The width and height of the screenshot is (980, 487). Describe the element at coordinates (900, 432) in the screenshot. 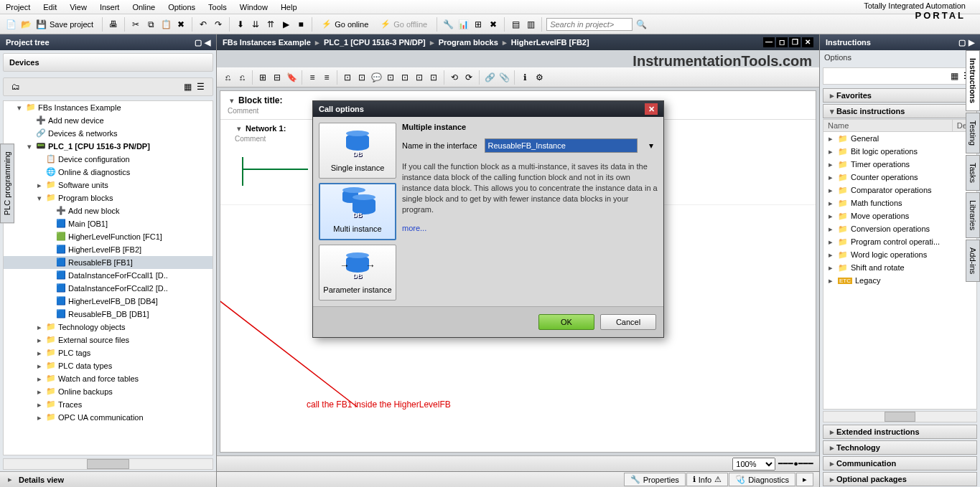

I see `acc-extended: ▸Extended instructions` at that location.